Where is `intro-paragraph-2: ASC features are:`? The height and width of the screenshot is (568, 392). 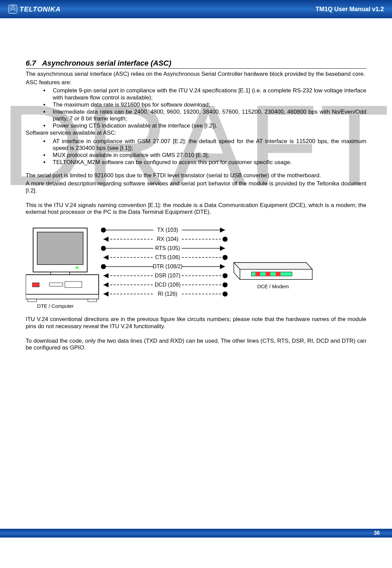
intro-paragraph-2: ASC features are: is located at coordinates (196, 83).